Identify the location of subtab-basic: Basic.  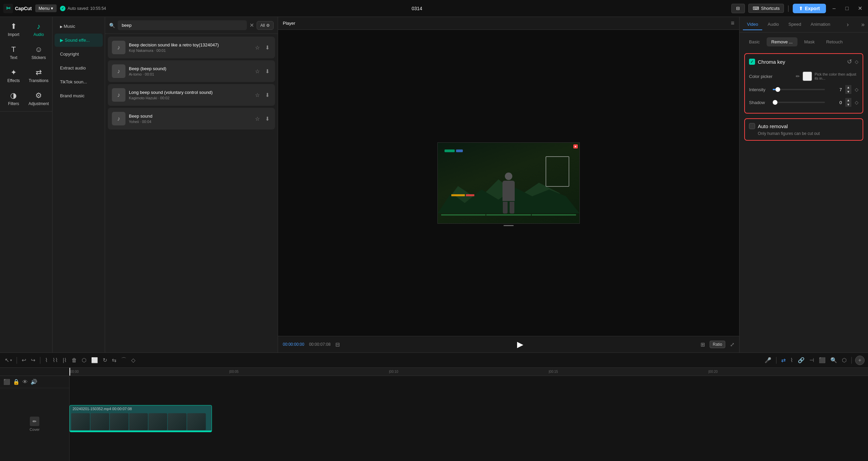
(754, 42).